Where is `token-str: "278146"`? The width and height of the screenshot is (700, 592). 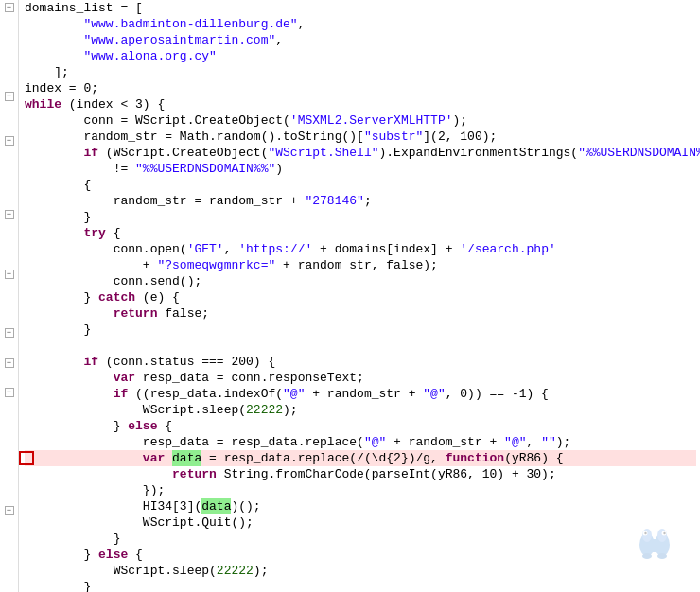
token-str: "278146" is located at coordinates (334, 200).